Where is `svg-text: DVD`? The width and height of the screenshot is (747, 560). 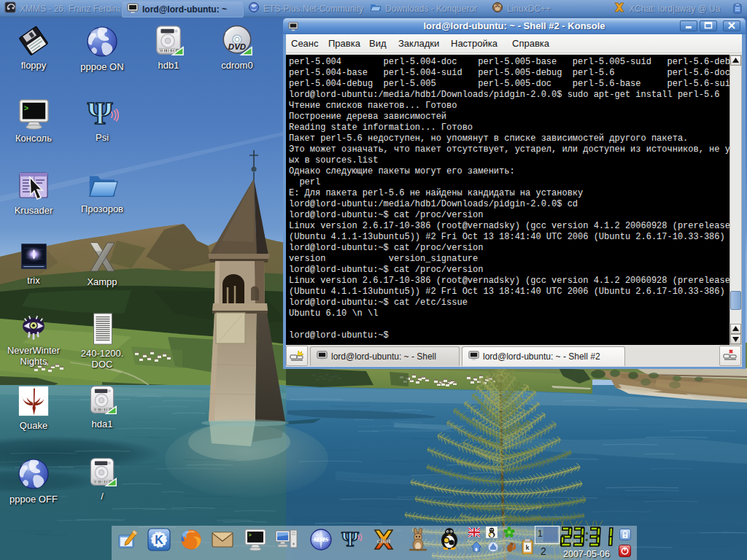 svg-text: DVD is located at coordinates (237, 47).